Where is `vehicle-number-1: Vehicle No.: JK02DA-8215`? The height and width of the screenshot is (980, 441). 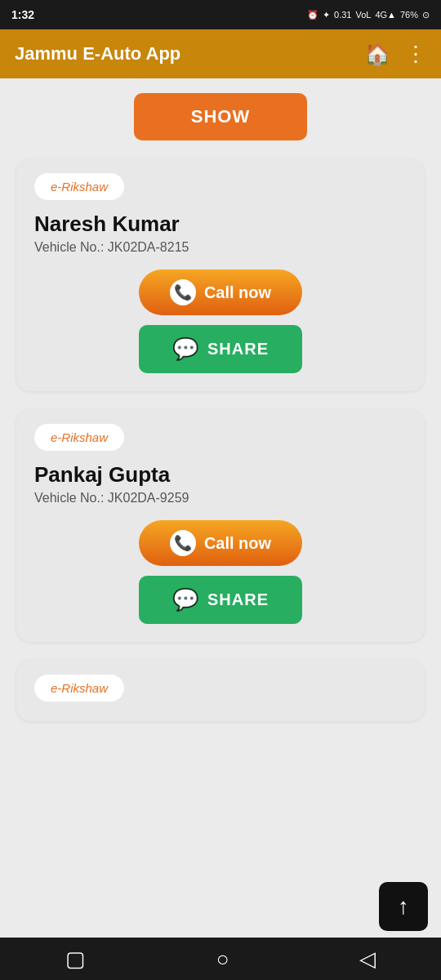 vehicle-number-1: Vehicle No.: JK02DA-8215 is located at coordinates (220, 247).